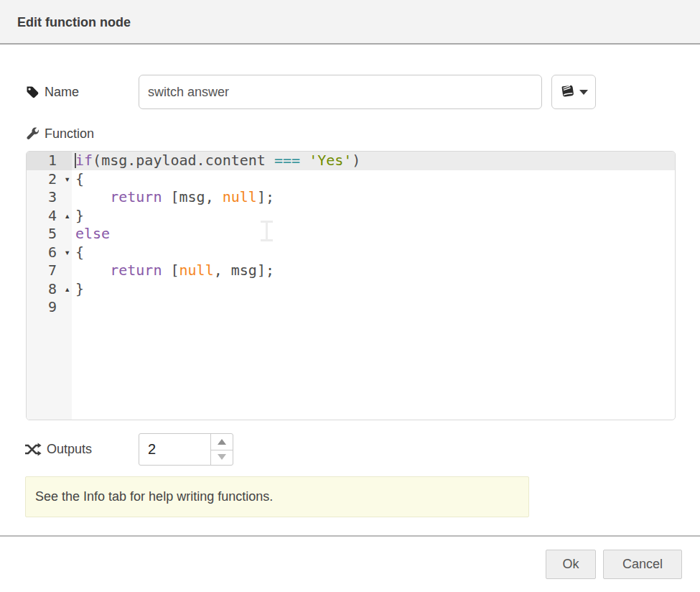 The width and height of the screenshot is (700, 592). I want to click on line-number-cell: 7, so click(49, 271).